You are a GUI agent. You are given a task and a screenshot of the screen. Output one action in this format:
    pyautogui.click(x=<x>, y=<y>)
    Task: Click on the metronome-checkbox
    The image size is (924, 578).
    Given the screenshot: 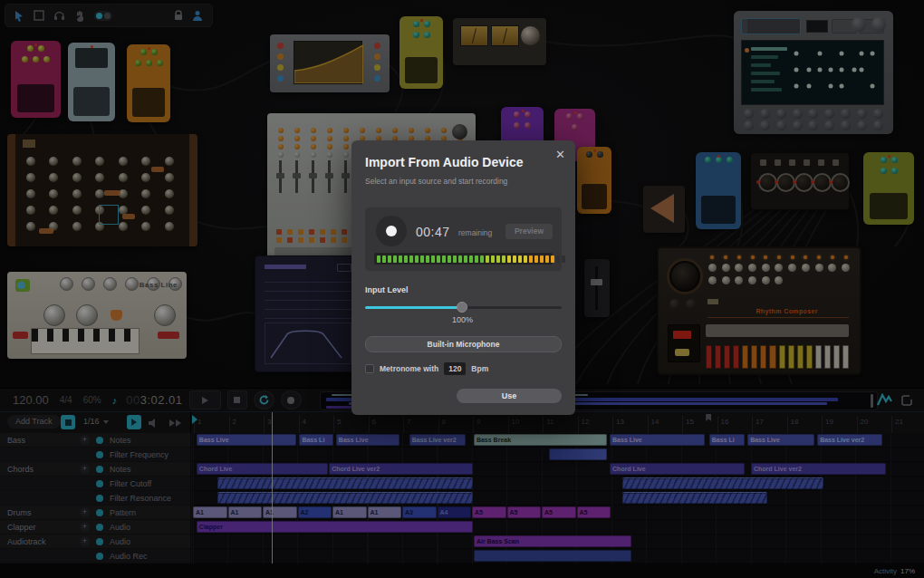 What is the action you would take?
    pyautogui.click(x=370, y=369)
    